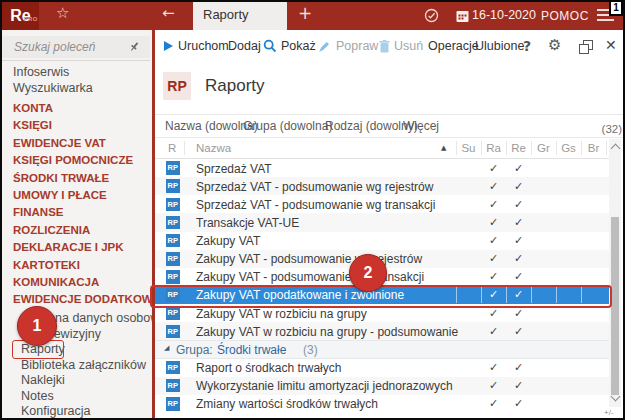  What do you see at coordinates (30, 19) in the screenshot?
I see `logo-pro-badge: PRO` at bounding box center [30, 19].